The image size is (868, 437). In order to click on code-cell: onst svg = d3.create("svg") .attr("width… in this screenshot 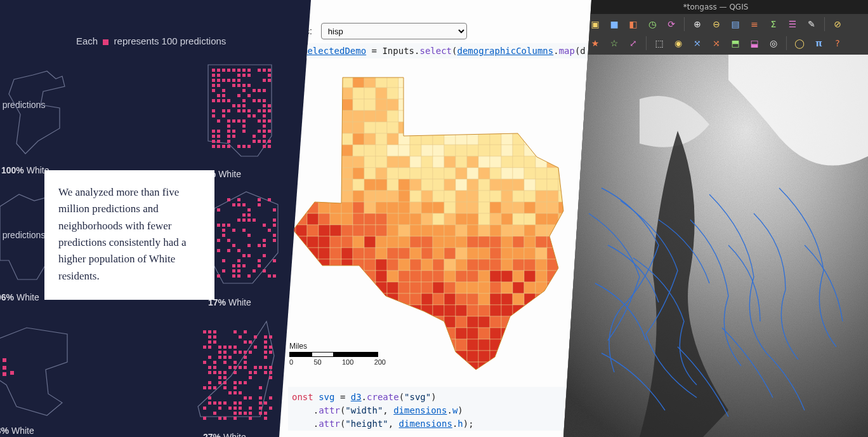, I will do `click(439, 409)`.